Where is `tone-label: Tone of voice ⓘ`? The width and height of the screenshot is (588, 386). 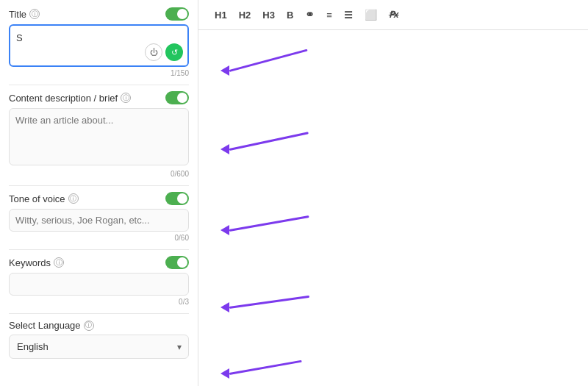 tone-label: Tone of voice ⓘ is located at coordinates (44, 199).